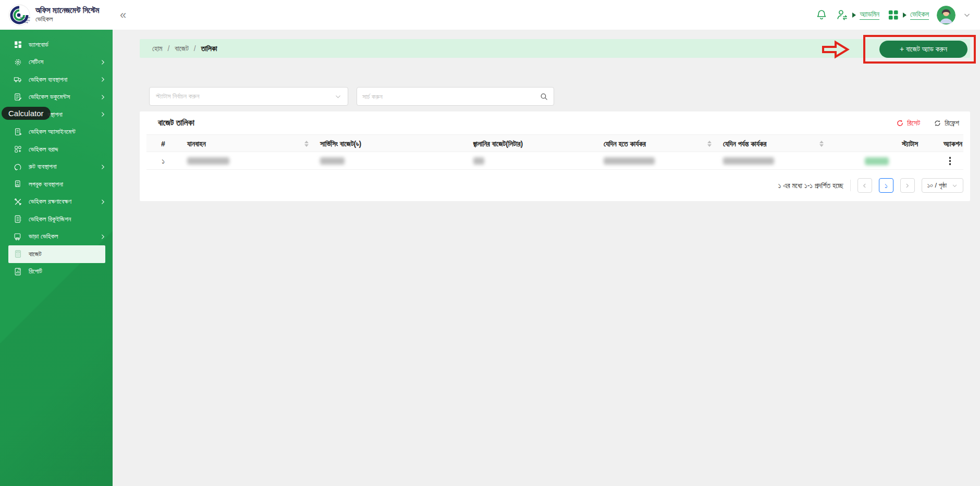 Image resolution: width=980 pixels, height=486 pixels. Describe the element at coordinates (555, 185) in the screenshot. I see `pagination: ১ এর মধ্যে ১-১ প্রদর্শিত হচ্ছে ১ ১০ / পৃ…` at that location.